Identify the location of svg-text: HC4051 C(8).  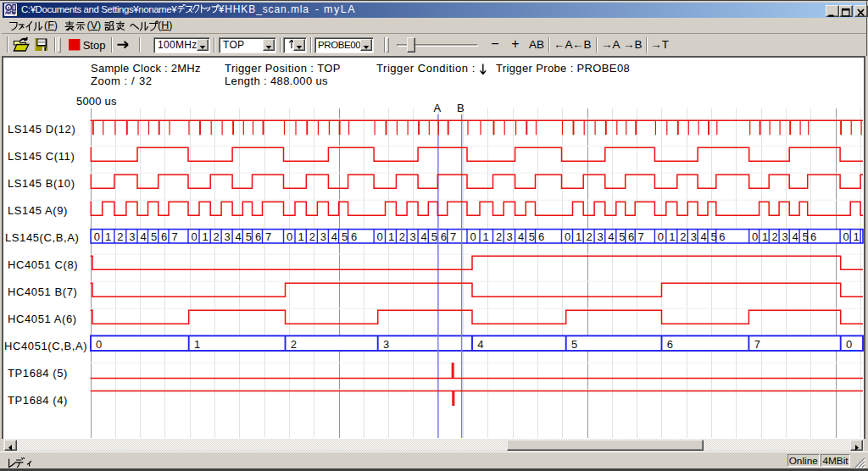
(42, 264).